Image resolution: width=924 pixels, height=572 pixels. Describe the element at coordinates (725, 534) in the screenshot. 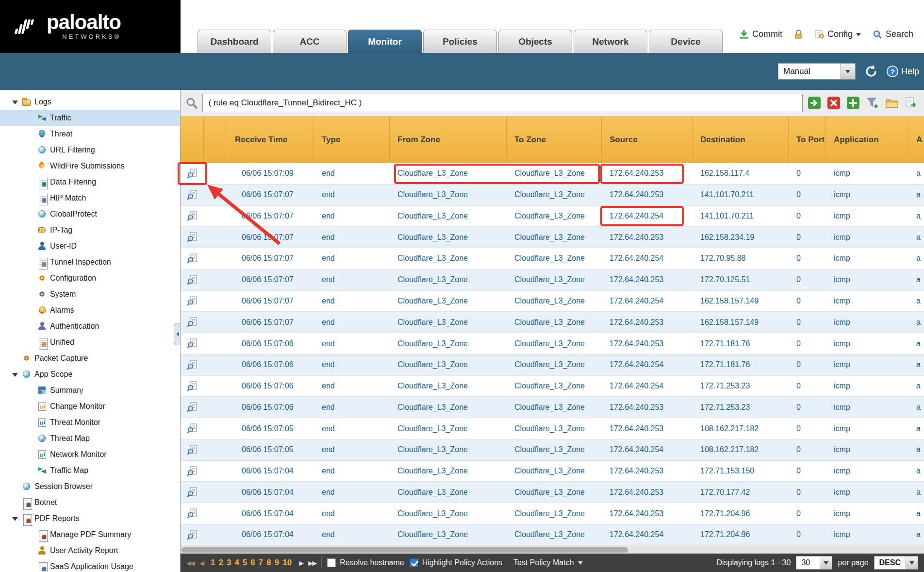

I see `cell-link-destination: 172.71.204.96` at that location.